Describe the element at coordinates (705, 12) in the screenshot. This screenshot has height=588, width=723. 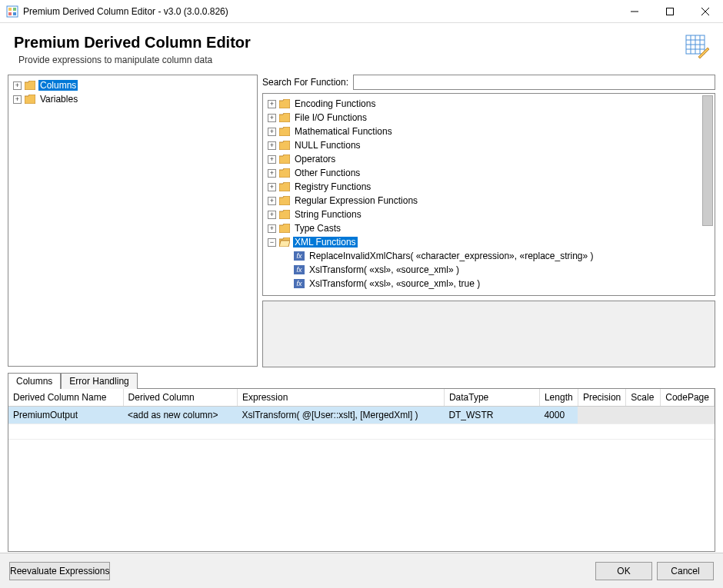
I see `close-button` at that location.